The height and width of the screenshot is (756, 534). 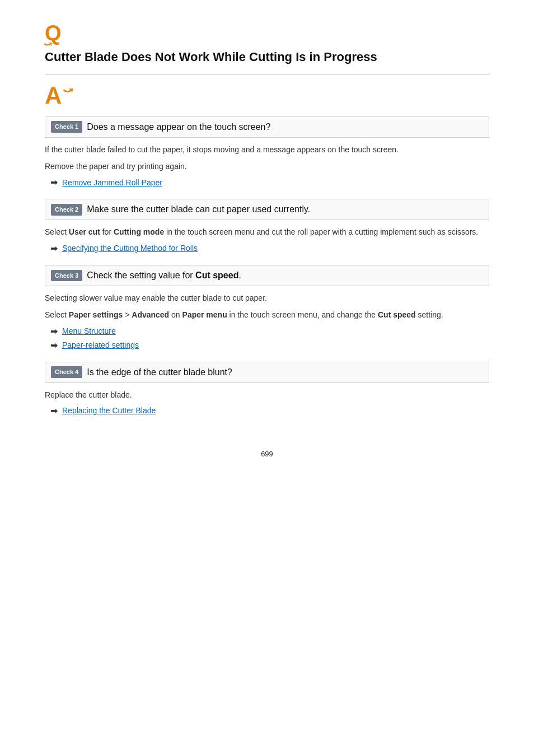 I want to click on check2-section: Check 2 Make sure the cutter blade can c…, so click(x=267, y=226).